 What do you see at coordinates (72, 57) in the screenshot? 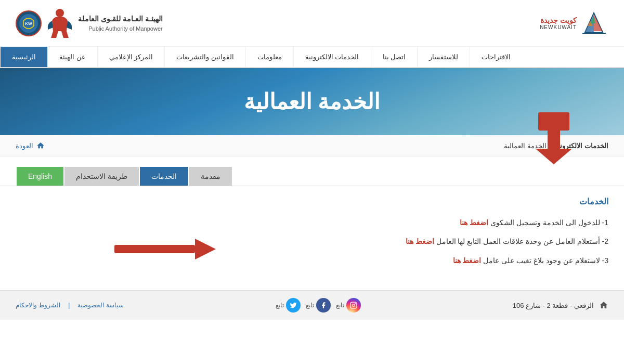
I see `nav-about: عن الهيئة` at bounding box center [72, 57].